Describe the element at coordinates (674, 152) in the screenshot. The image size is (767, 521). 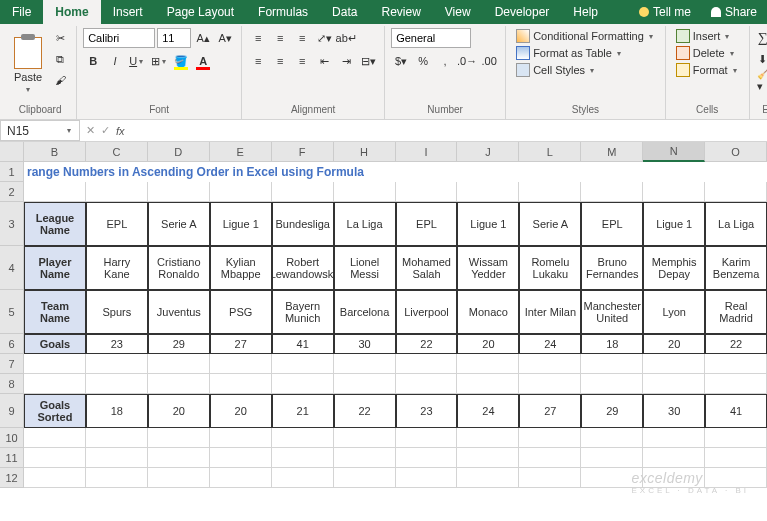
I see `column-header: N` at that location.